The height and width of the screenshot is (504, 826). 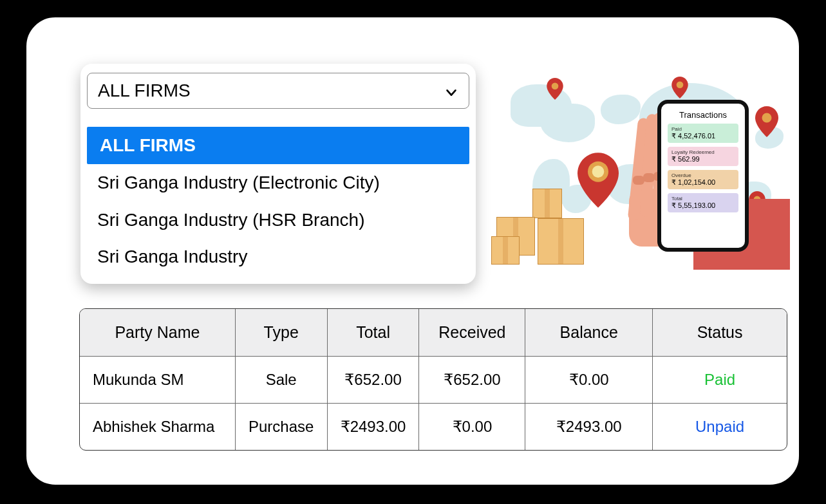 I want to click on cell-party: Abhishek Sharma, so click(x=158, y=427).